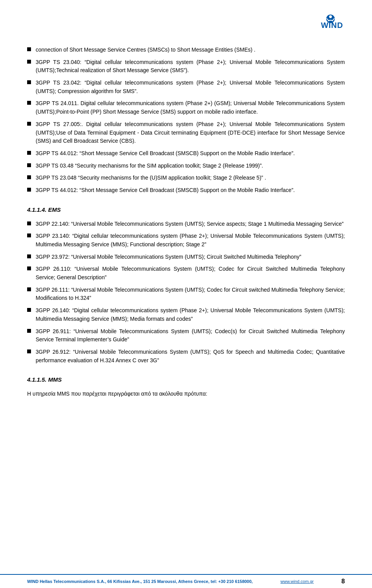 This screenshot has width=372, height=588. Describe the element at coordinates (186, 87) in the screenshot. I see `list-item: 3GPP TS 23.042: “Digital cellular teleco…` at that location.